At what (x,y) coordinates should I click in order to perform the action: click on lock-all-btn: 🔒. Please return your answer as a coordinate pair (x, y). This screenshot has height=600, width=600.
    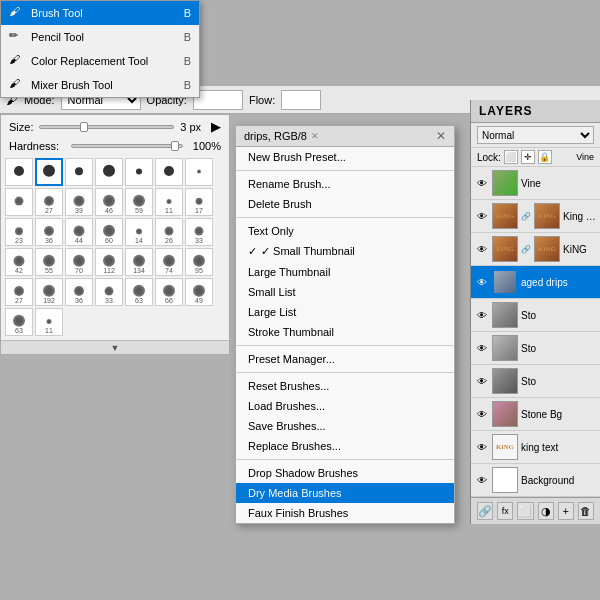
    Looking at the image, I should click on (545, 157).